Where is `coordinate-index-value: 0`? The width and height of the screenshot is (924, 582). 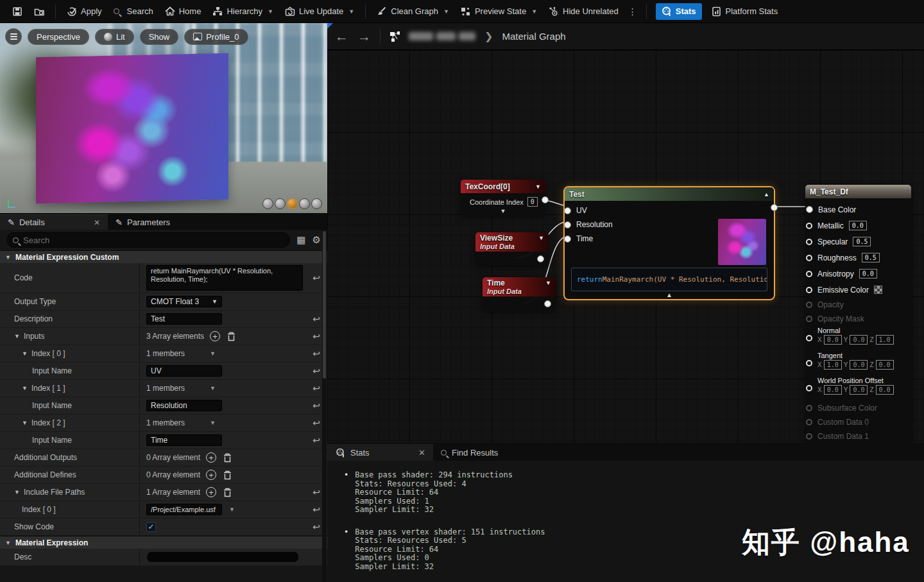
coordinate-index-value: 0 is located at coordinates (533, 201).